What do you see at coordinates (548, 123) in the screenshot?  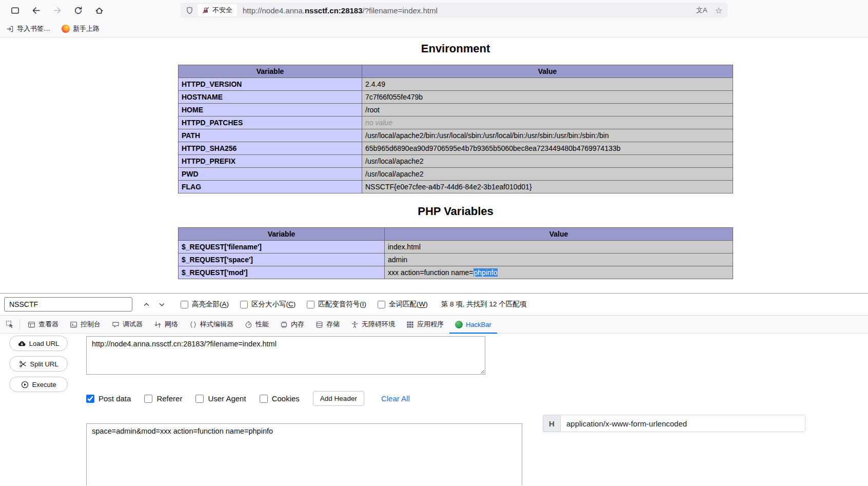 I see `value-cell: no value` at bounding box center [548, 123].